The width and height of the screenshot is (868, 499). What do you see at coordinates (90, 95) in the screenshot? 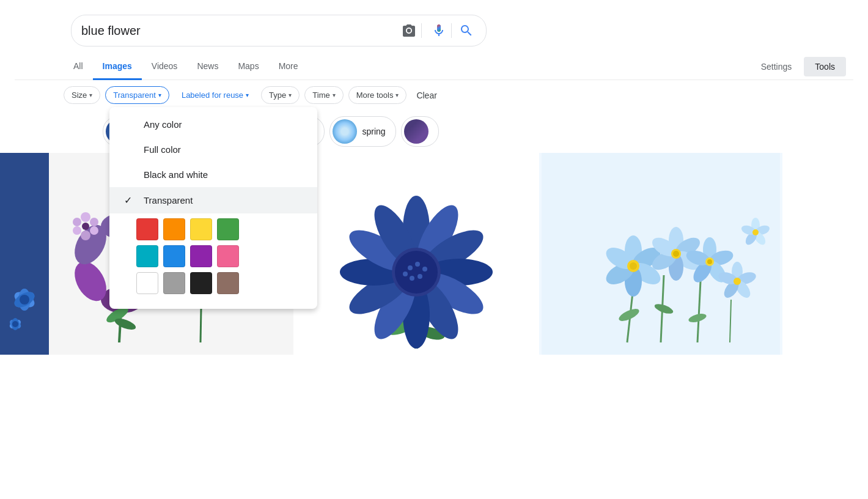
I see `size-chevron-icon: ▾` at bounding box center [90, 95].